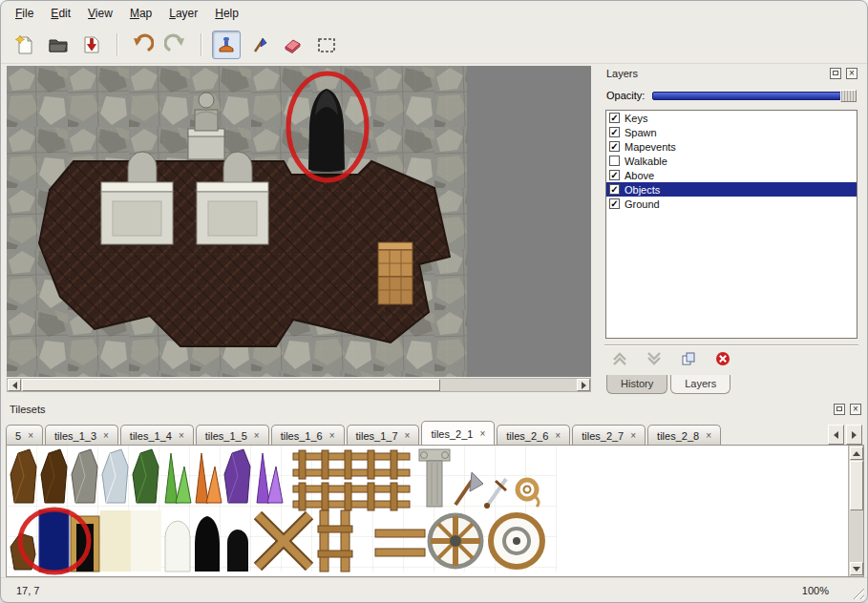 Image resolution: width=868 pixels, height=603 pixels. What do you see at coordinates (384, 435) in the screenshot?
I see `tileset-tab: tiles_1_7` at bounding box center [384, 435].